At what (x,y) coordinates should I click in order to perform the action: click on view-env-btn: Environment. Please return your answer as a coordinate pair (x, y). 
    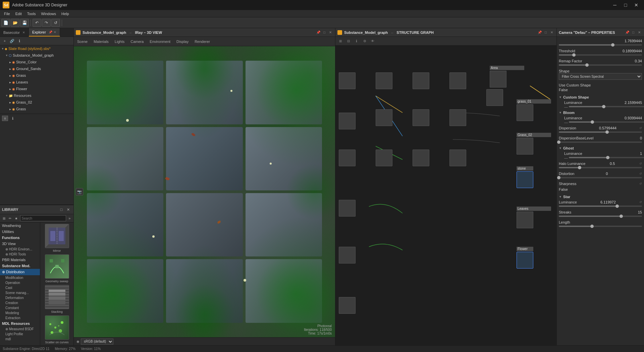
    Looking at the image, I should click on (160, 42).